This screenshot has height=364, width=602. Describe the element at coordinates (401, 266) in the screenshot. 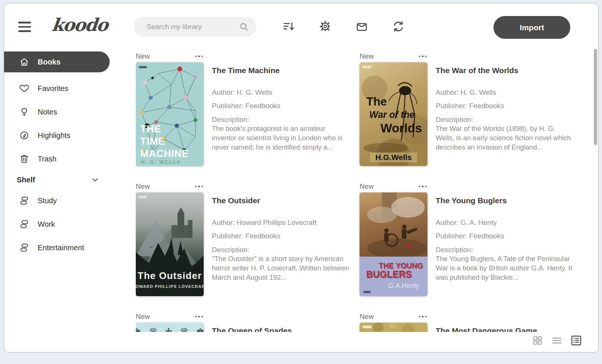

I see `svg-text: THE YOUNG` at that location.